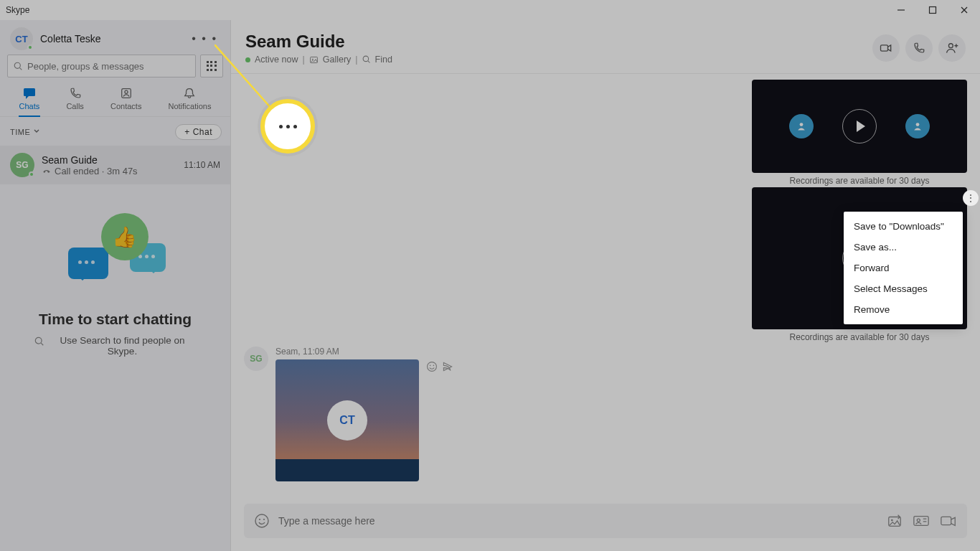  What do you see at coordinates (75, 106) in the screenshot?
I see `tab-calls-label: Calls` at bounding box center [75, 106].